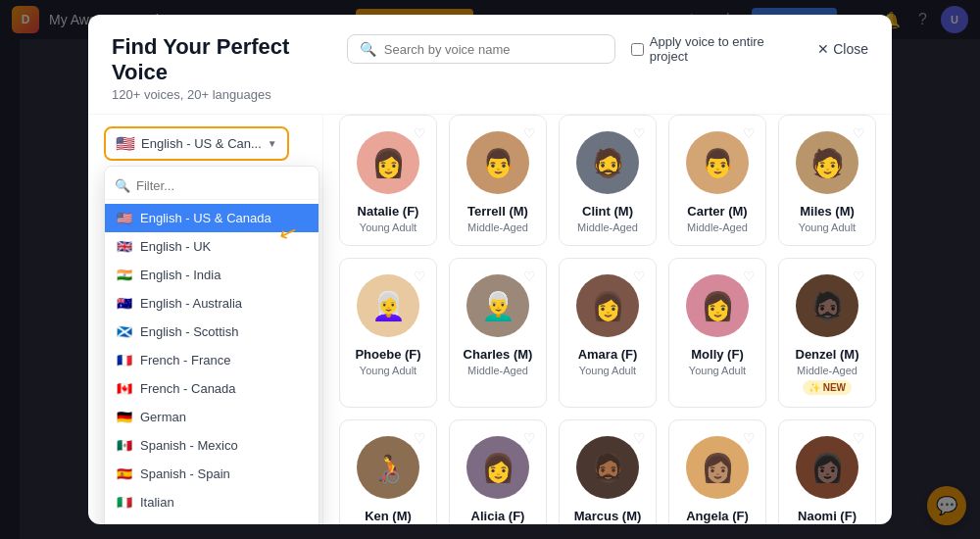  I want to click on dropdown-item-pt-br: 🇧🇷Portuguese - Brazil, so click(212, 520).